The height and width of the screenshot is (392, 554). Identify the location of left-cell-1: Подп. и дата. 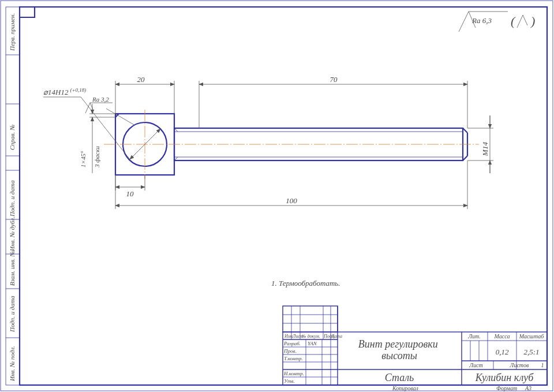
(12, 314).